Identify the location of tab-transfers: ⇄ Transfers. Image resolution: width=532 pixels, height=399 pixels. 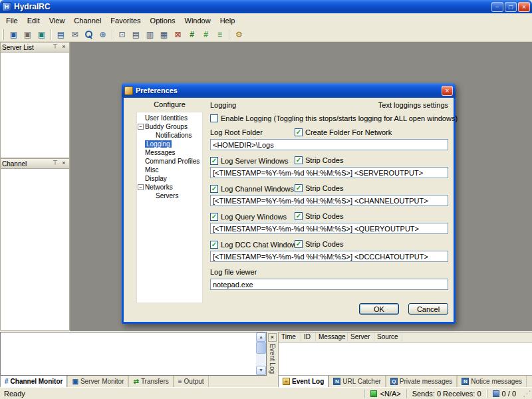
(150, 382).